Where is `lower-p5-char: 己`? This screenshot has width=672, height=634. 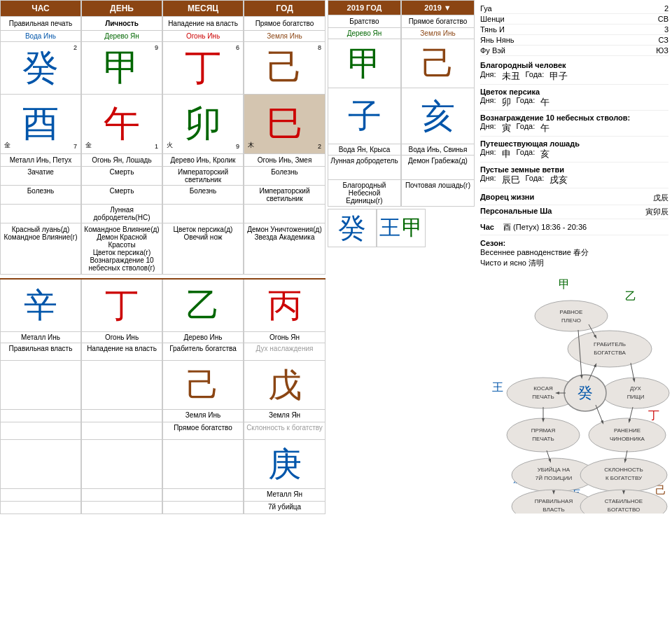
lower-p5-char: 己 is located at coordinates (203, 385).